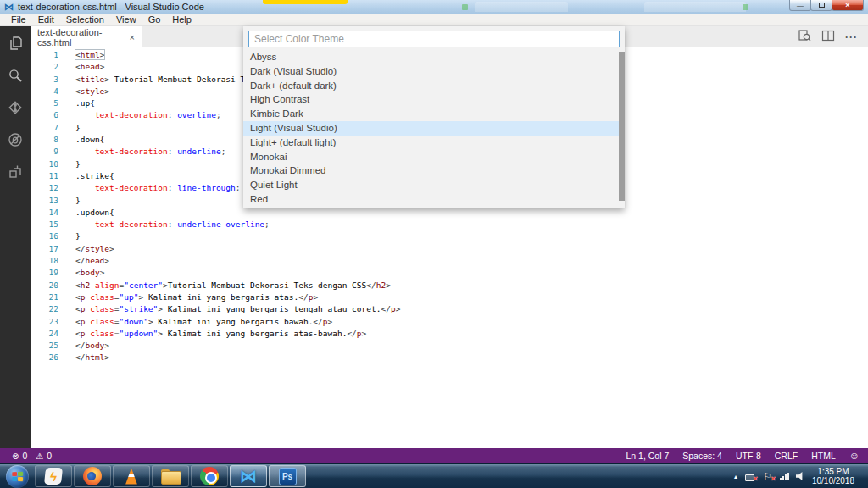 The width and height of the screenshot is (868, 488). What do you see at coordinates (434, 7) in the screenshot?
I see `title-bar: ⋈ text-decoration-css.html - Visual Stud…` at bounding box center [434, 7].